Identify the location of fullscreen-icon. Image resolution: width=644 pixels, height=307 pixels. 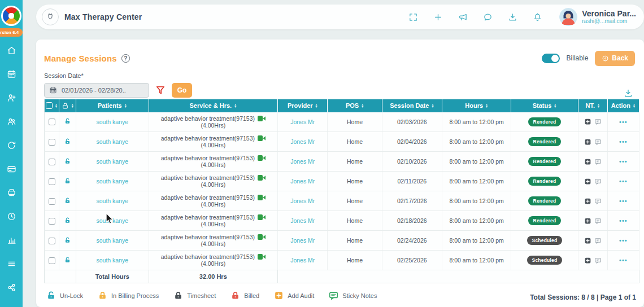
(413, 17).